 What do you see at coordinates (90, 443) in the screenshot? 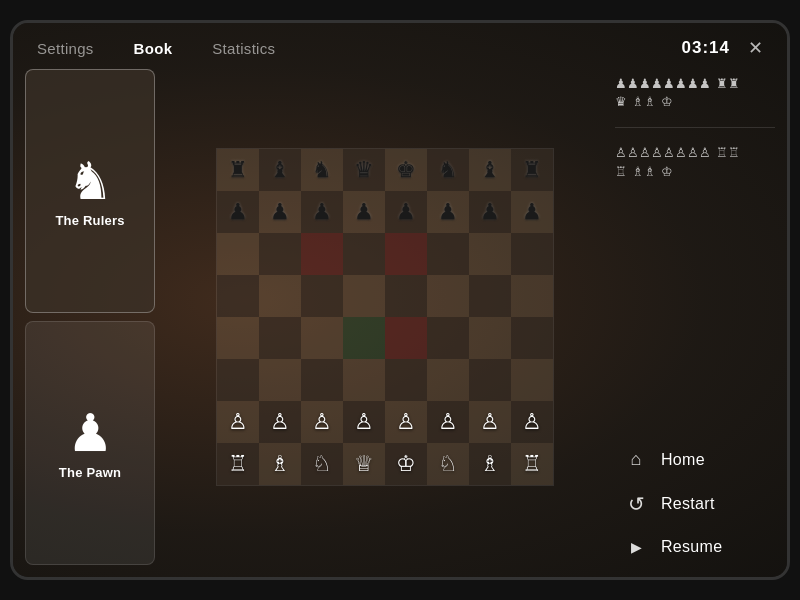
I see `book-card-pawn: ♟ The Pawn` at bounding box center [90, 443].